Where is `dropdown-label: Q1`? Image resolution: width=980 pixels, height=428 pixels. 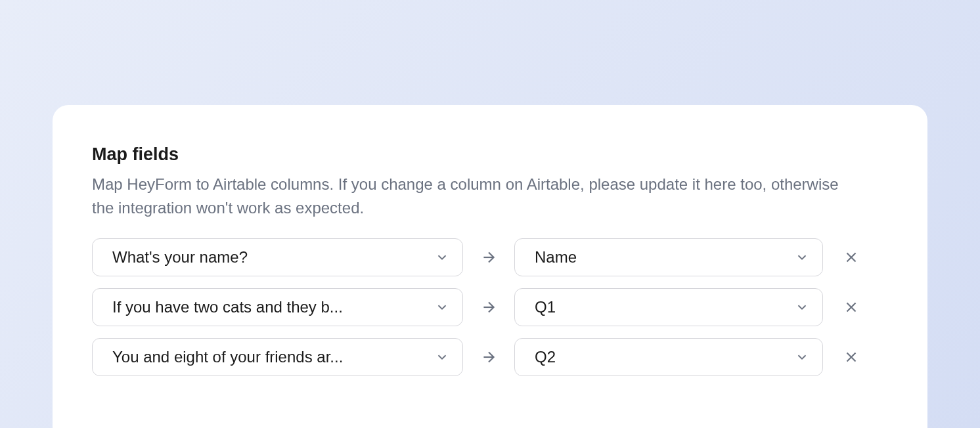
dropdown-label: Q1 is located at coordinates (545, 307).